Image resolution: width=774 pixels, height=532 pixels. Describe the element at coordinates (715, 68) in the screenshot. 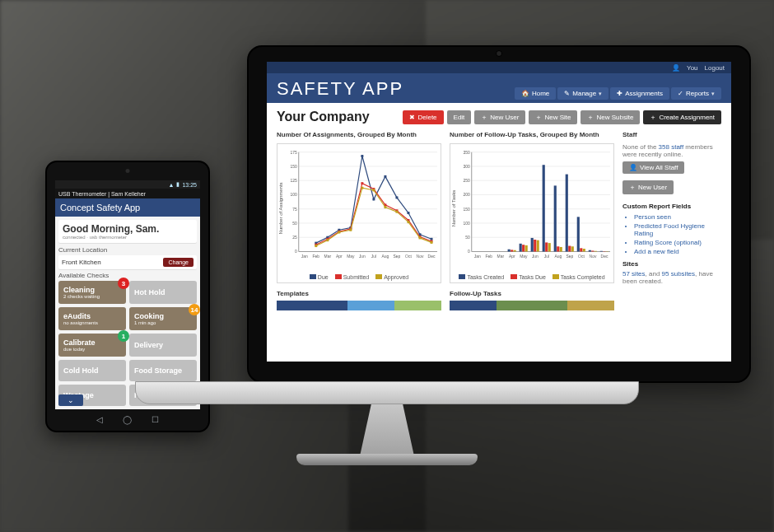

I see `logout-link: Logout` at that location.